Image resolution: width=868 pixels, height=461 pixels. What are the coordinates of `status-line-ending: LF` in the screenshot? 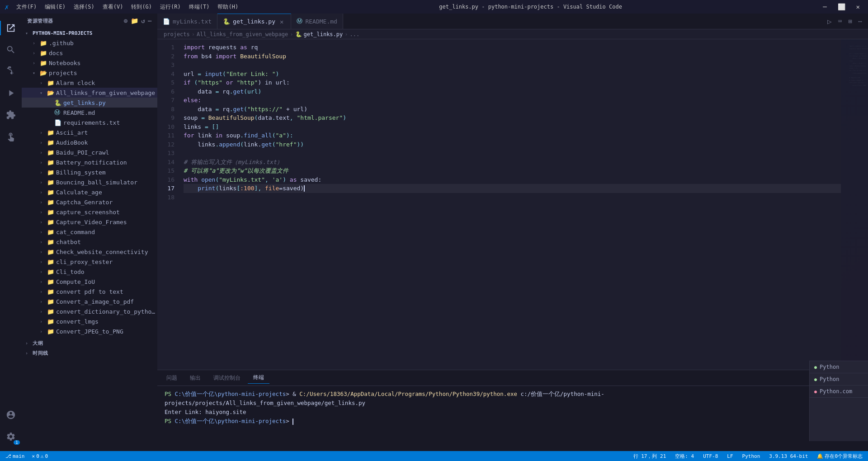 It's located at (730, 456).